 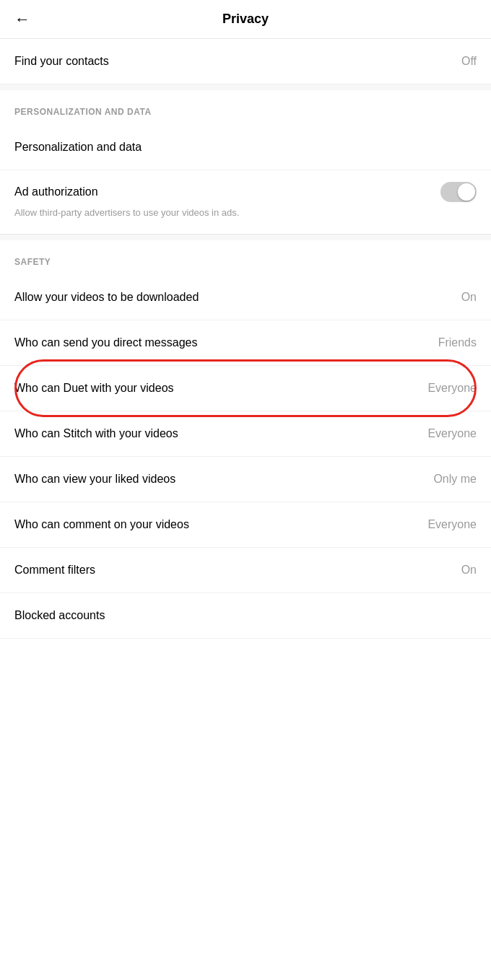 I want to click on ad-auth-top: Ad authorization, so click(x=246, y=192).